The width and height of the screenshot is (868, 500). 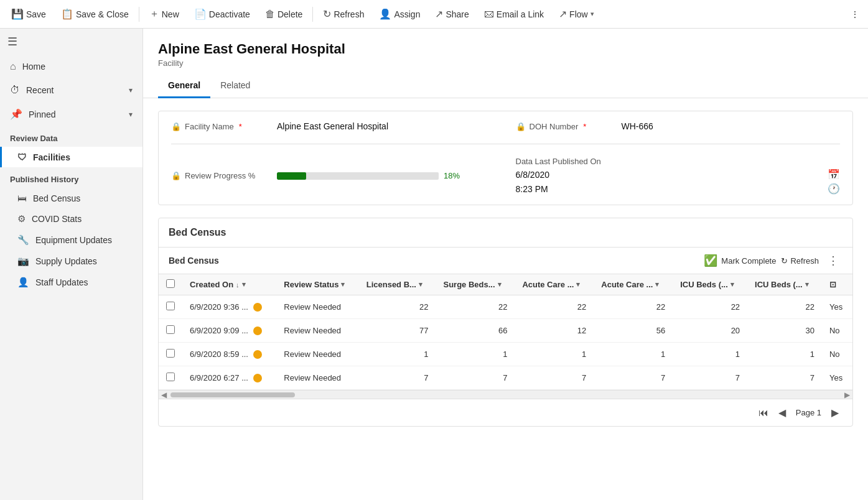 I want to click on flow-button: ↗ Flow ▾, so click(x=576, y=14).